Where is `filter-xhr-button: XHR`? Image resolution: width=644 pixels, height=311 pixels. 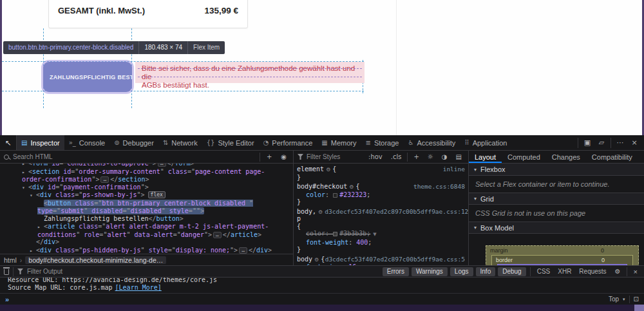 filter-xhr-button: XHR is located at coordinates (564, 272).